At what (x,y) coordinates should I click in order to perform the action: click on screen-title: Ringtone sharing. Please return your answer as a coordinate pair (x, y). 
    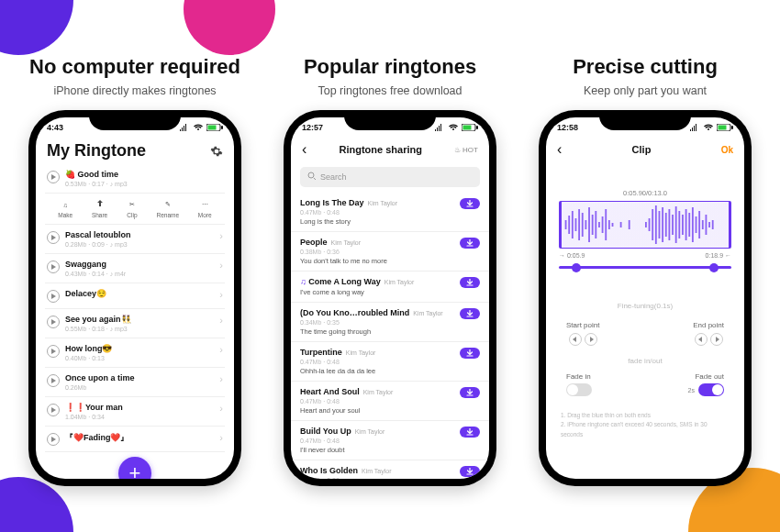
    Looking at the image, I should click on (380, 150).